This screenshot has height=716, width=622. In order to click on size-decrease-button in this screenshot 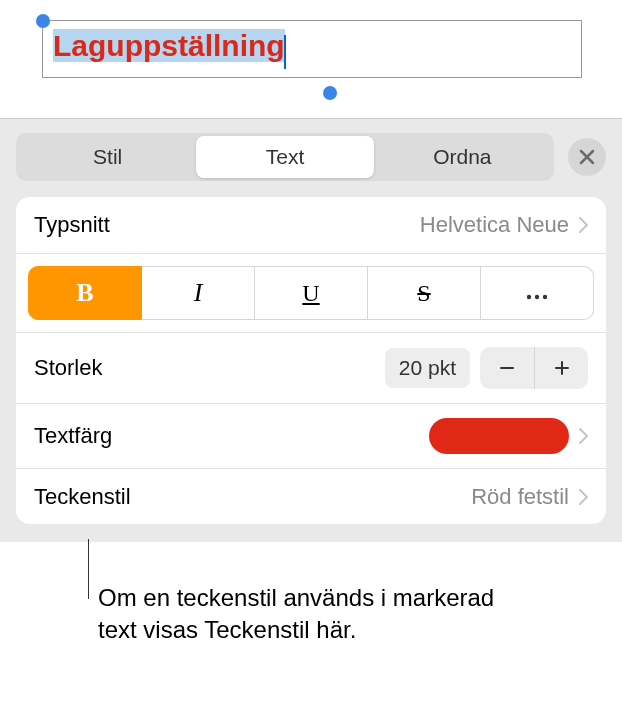, I will do `click(507, 368)`.